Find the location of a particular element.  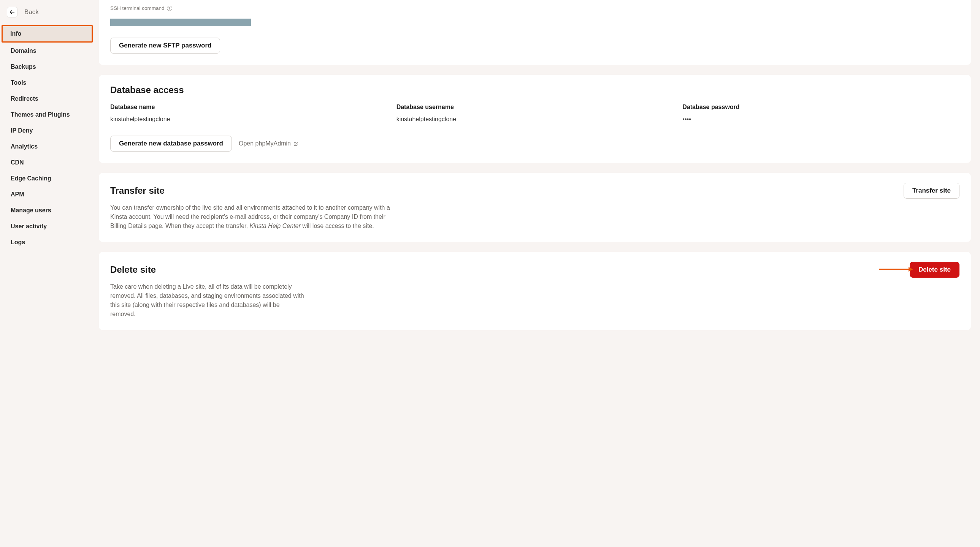

nav-highlight: Info is located at coordinates (47, 34).